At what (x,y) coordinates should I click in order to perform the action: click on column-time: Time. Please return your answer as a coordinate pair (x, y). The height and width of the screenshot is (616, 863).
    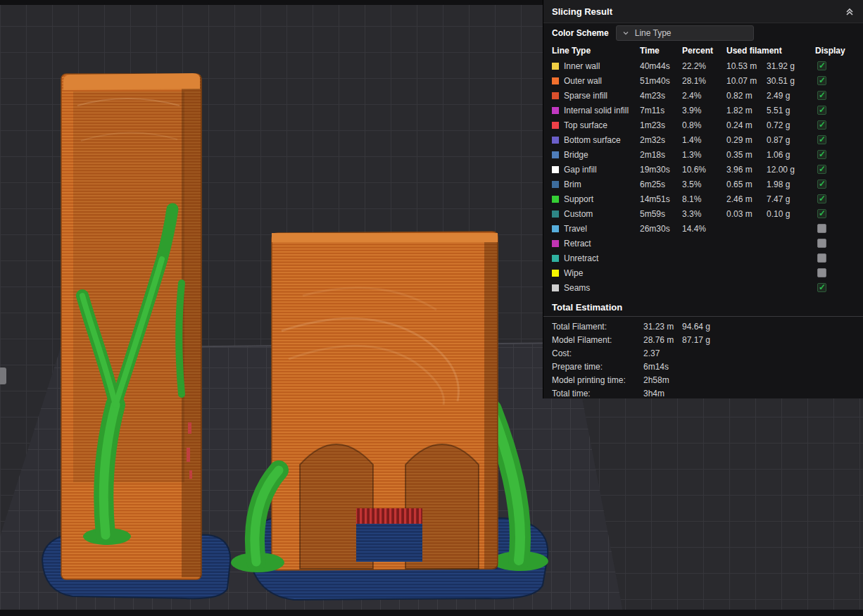
    Looking at the image, I should click on (661, 51).